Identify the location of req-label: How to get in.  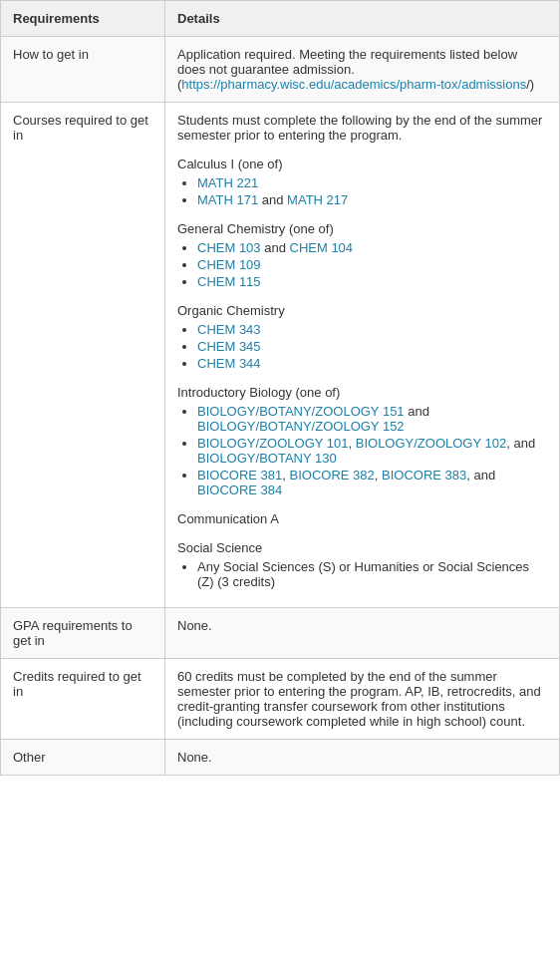
(51, 54).